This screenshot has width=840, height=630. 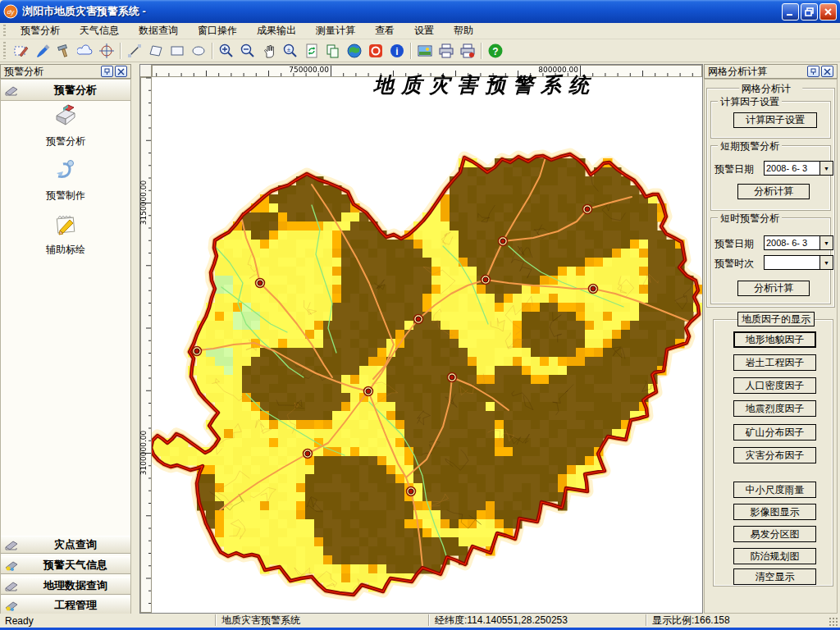 I want to click on menu-weather-info: 天气信息, so click(x=99, y=31).